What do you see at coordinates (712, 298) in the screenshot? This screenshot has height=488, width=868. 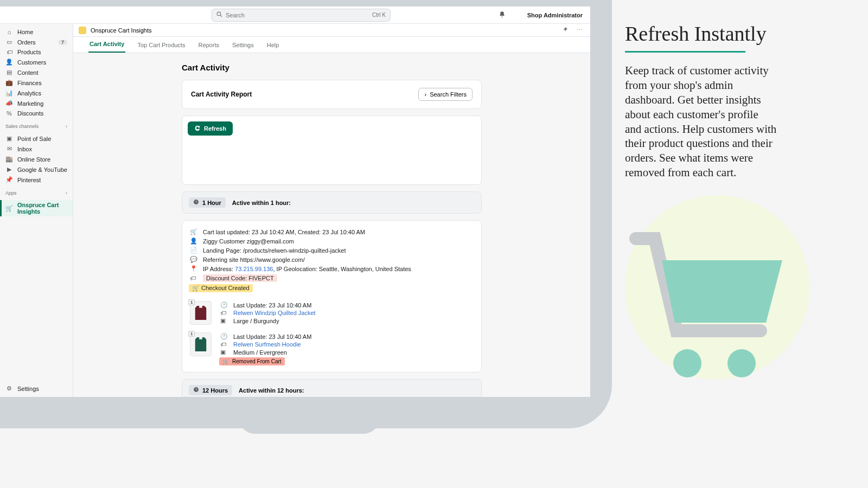 I see `promo-illustration` at bounding box center [712, 298].